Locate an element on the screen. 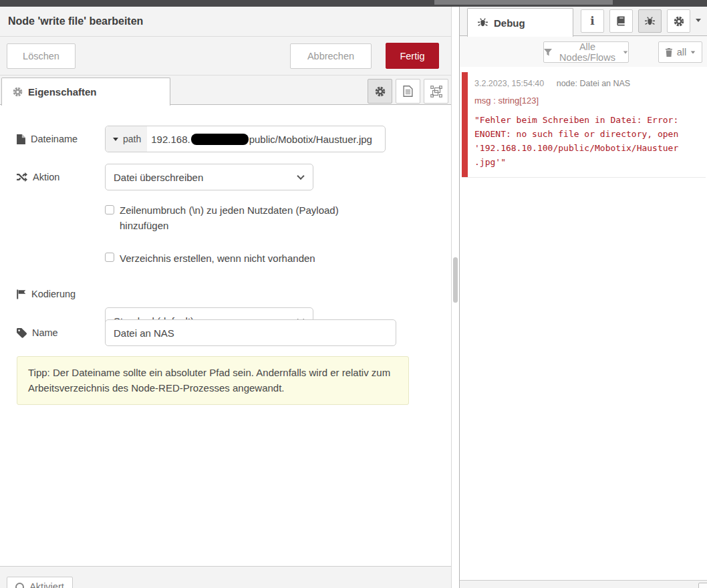 The image size is (707, 588). redaction-blob is located at coordinates (220, 139).